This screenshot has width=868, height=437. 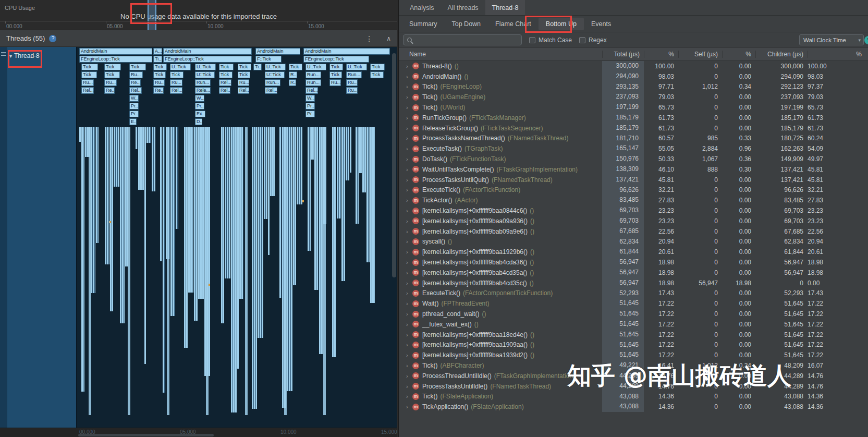 What do you see at coordinates (4, 54) in the screenshot?
I see `list-icon` at bounding box center [4, 54].